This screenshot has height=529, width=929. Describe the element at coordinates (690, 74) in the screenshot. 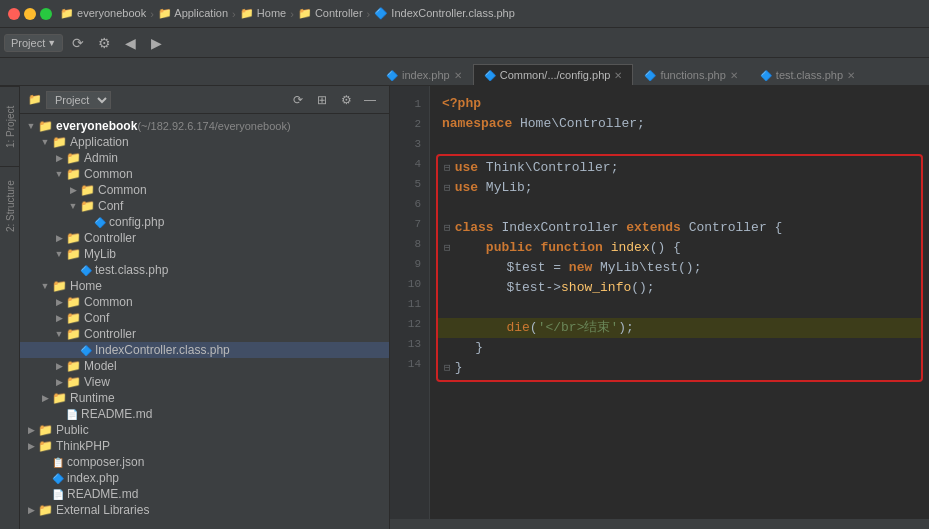

I see `tab-functions: 🔷 functions.php ✕` at that location.